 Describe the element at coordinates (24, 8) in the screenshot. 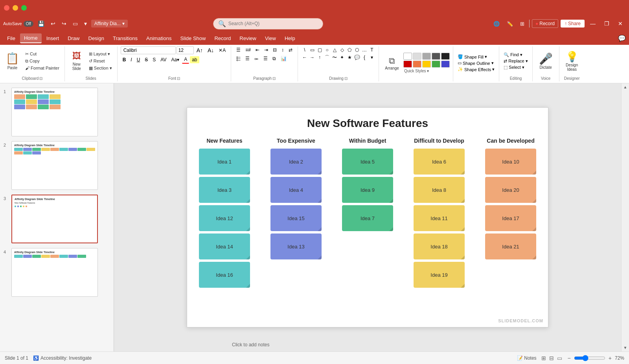

I see `maximize-button` at that location.